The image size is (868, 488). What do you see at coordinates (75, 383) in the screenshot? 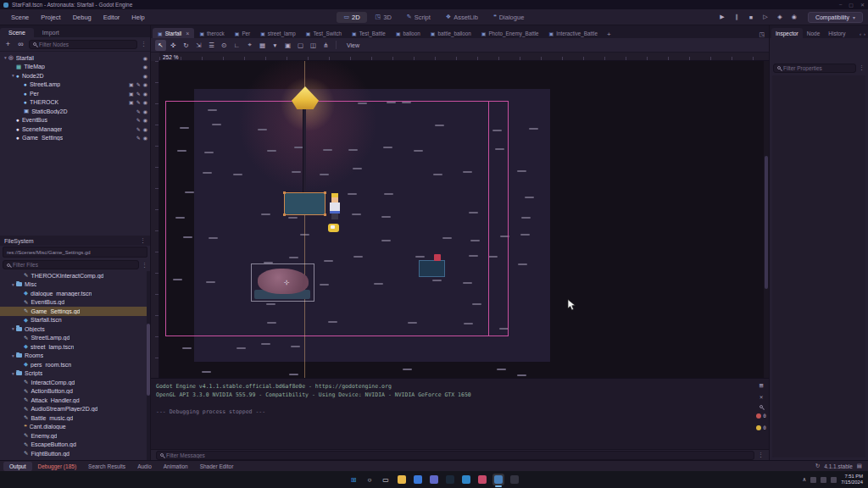
I see `file-interactcomp-gd: ✎InteractComp.gd` at bounding box center [75, 383].